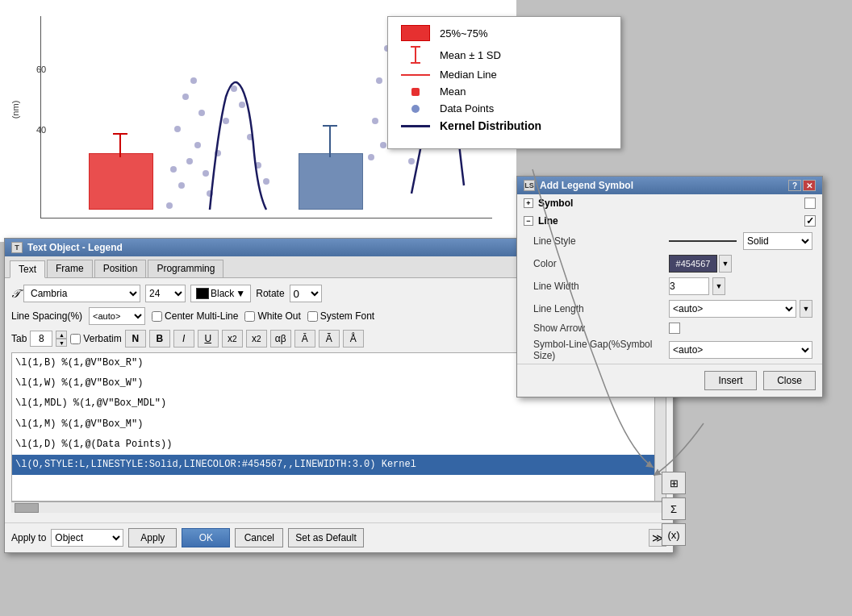  Describe the element at coordinates (504, 74) in the screenshot. I see `legend-item-median: Median Line` at that location.